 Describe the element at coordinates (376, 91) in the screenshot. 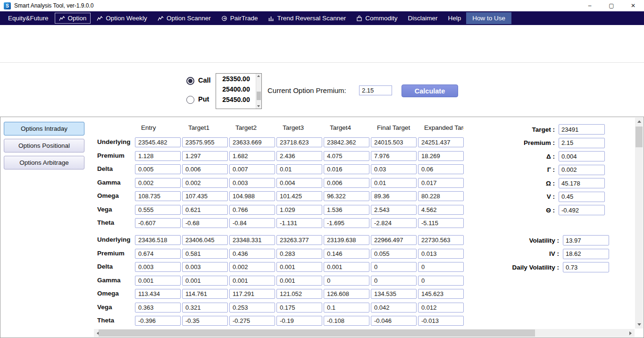

I see `premium-input: 2.15` at that location.